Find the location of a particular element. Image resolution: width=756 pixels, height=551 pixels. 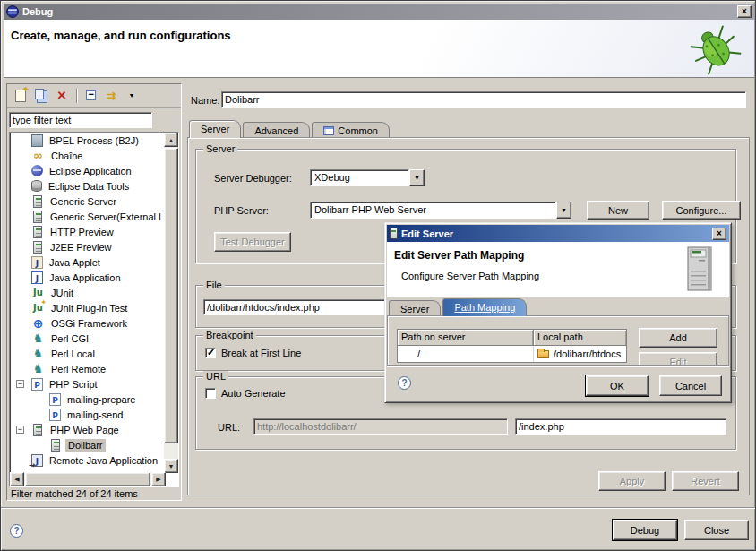

tree-item: Generic Server(External La is located at coordinates (94, 217).